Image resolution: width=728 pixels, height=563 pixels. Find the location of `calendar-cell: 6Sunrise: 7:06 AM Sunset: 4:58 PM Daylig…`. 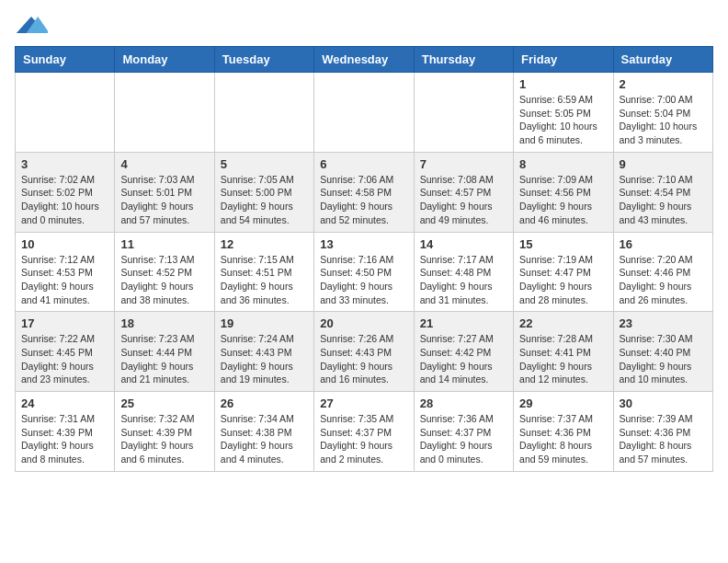

calendar-cell: 6Sunrise: 7:06 AM Sunset: 4:58 PM Daylig… is located at coordinates (364, 191).